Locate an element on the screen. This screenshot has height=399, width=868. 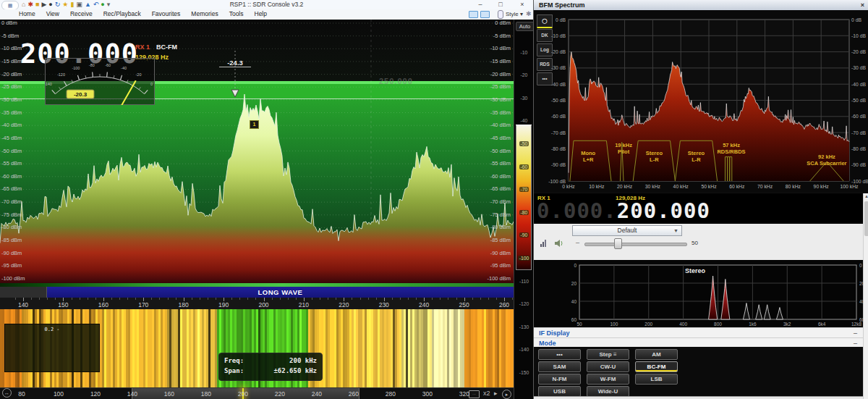
waterfall-tick-label: 180 is located at coordinates (206, 394).